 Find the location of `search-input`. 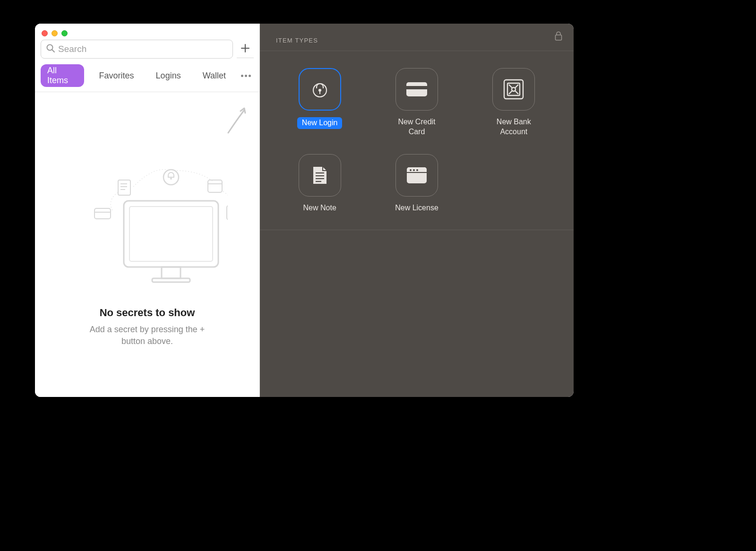

search-input is located at coordinates (143, 49).